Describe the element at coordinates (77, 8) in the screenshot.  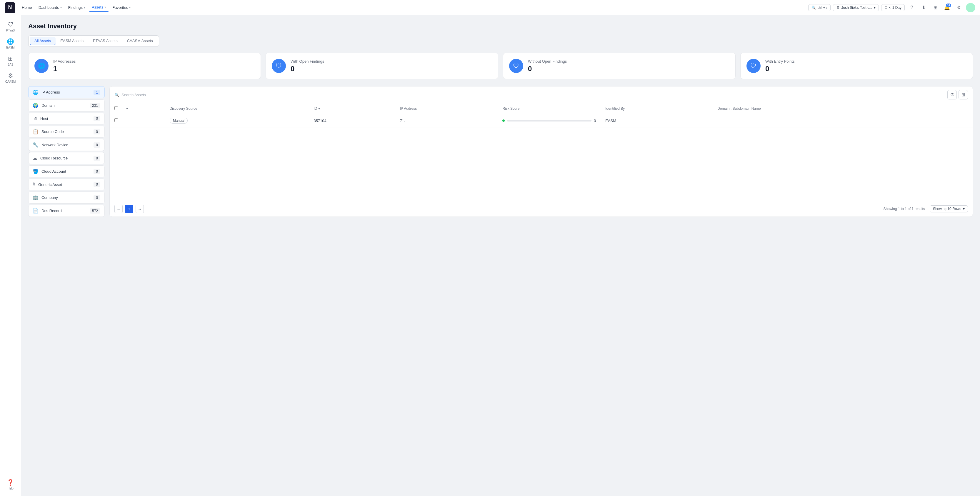
I see `nav-findings: Findings ▾` at that location.